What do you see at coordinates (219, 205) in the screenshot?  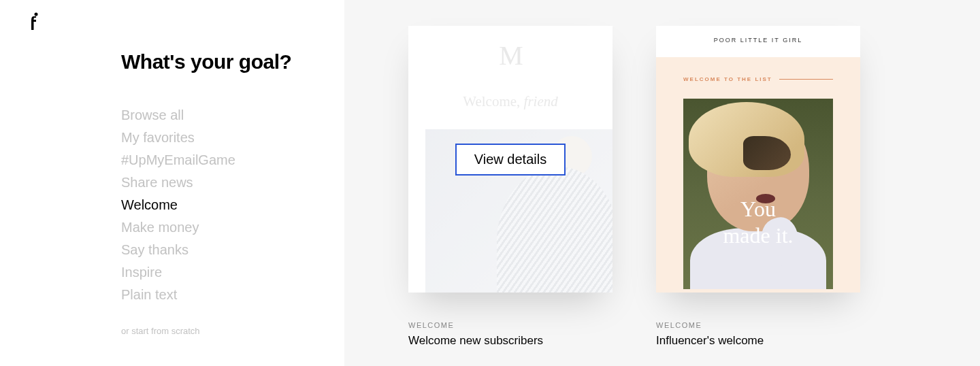 I see `menu-item-welcome: Welcome` at bounding box center [219, 205].